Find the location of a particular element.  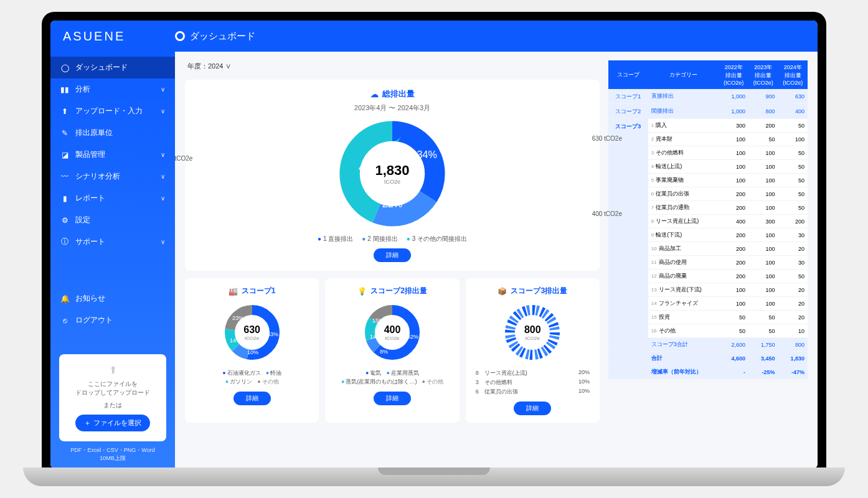

cloud-icon: ☁ is located at coordinates (375, 95).